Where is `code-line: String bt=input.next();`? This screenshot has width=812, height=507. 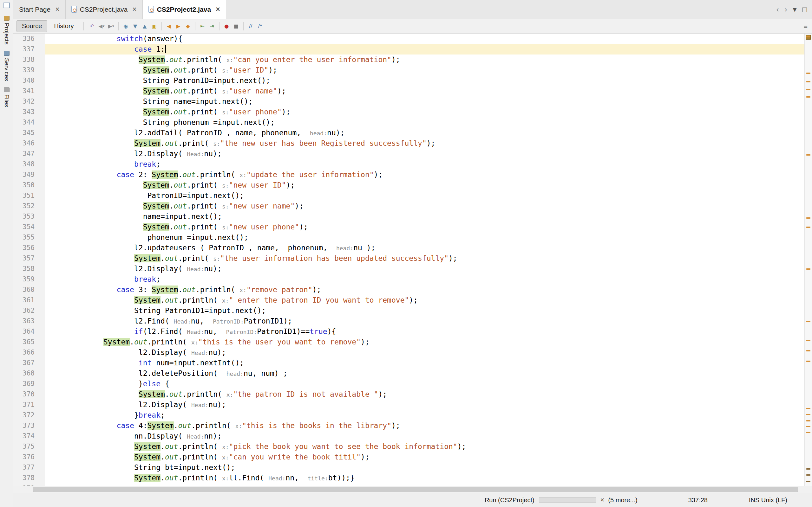
code-line: String bt=input.next(); is located at coordinates (425, 467).